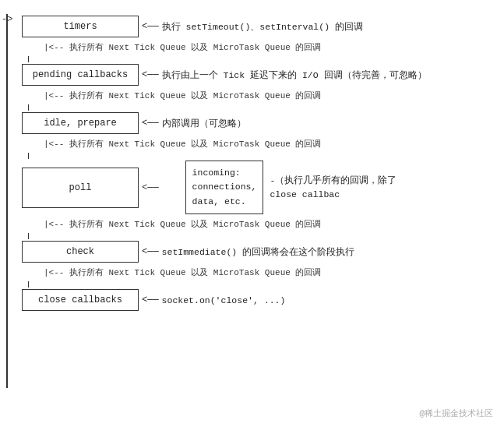  What do you see at coordinates (150, 252) in the screenshot?
I see `check-arrow: <——` at bounding box center [150, 252].